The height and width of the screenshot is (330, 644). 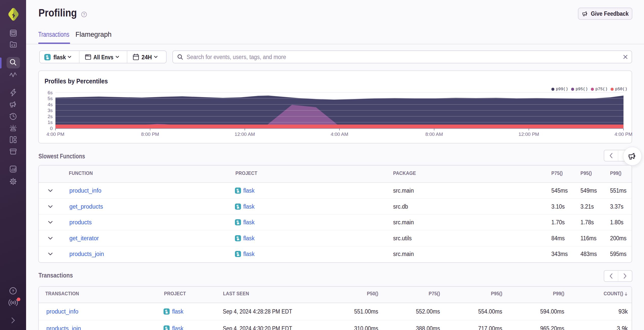 I want to click on svg-text: 8:00 AM, so click(x=434, y=134).